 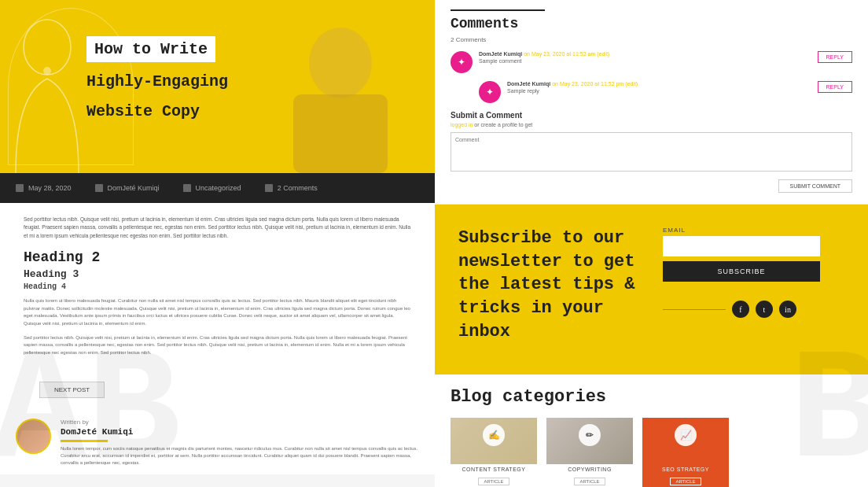 What do you see at coordinates (686, 481) in the screenshot?
I see `cat-btn-3: ARTICLE` at bounding box center [686, 481].